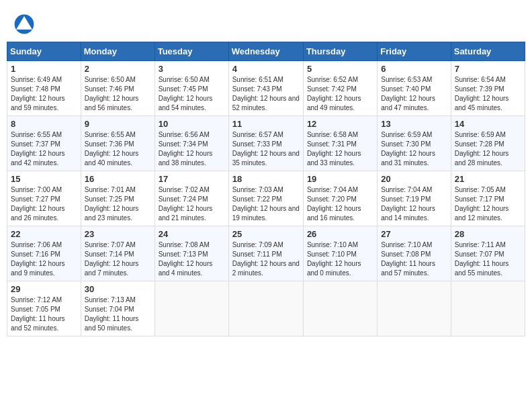 The image size is (532, 411). Describe the element at coordinates (44, 94) in the screenshot. I see `day-info: Sunrise: 6:49 AMSunset: 7:48 PMDaylight:…` at that location.